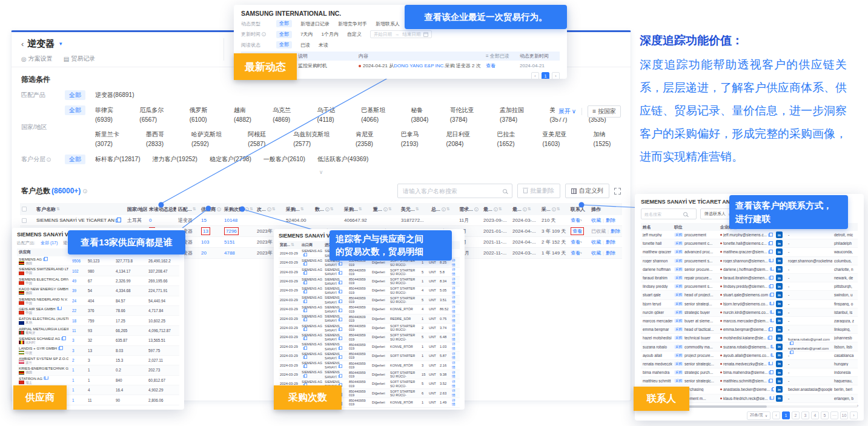 This screenshot has height=426, width=868. I want to click on search-field, so click(451, 191).